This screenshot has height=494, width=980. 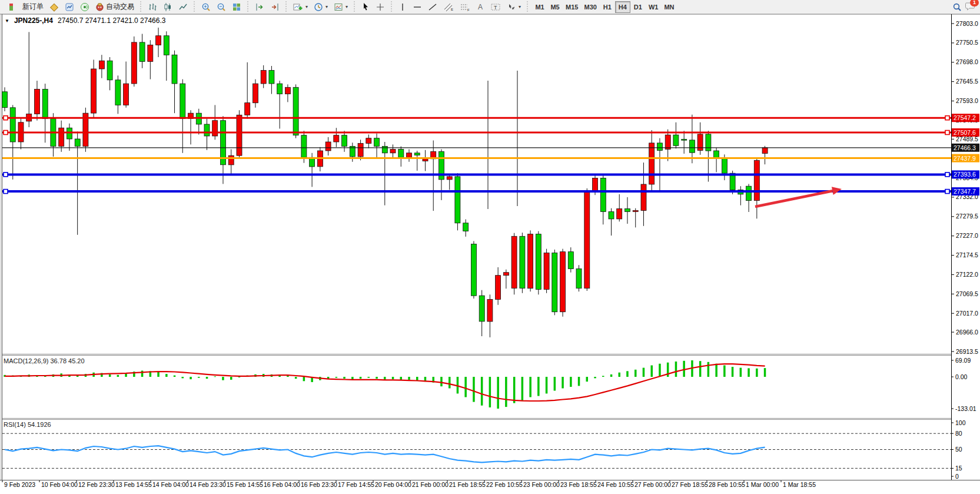 I want to click on tf-button-MN: MN, so click(x=669, y=7).